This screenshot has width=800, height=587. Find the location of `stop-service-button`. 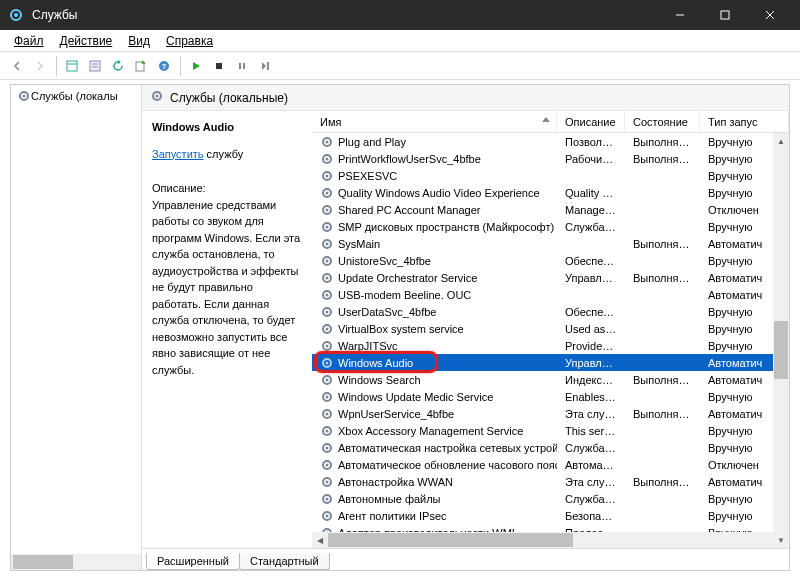

stop-service-button is located at coordinates (219, 66).